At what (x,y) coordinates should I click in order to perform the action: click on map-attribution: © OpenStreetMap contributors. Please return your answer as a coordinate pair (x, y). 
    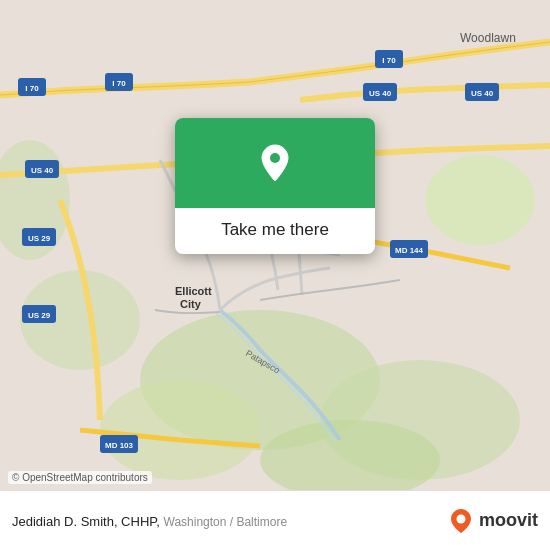
    Looking at the image, I should click on (80, 478).